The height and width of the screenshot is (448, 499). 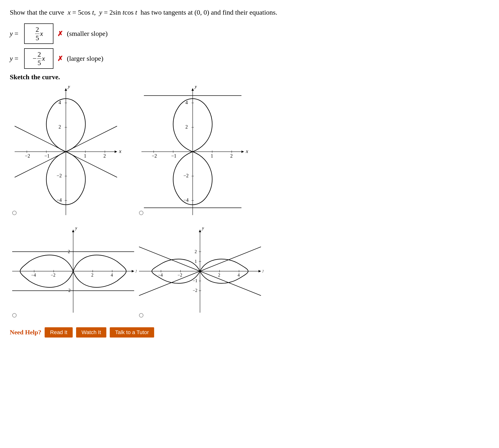 What do you see at coordinates (193, 274) in the screenshot?
I see `graph4-container: x y −4 −2 2 4 2 1 −1 −2` at bounding box center [193, 274].